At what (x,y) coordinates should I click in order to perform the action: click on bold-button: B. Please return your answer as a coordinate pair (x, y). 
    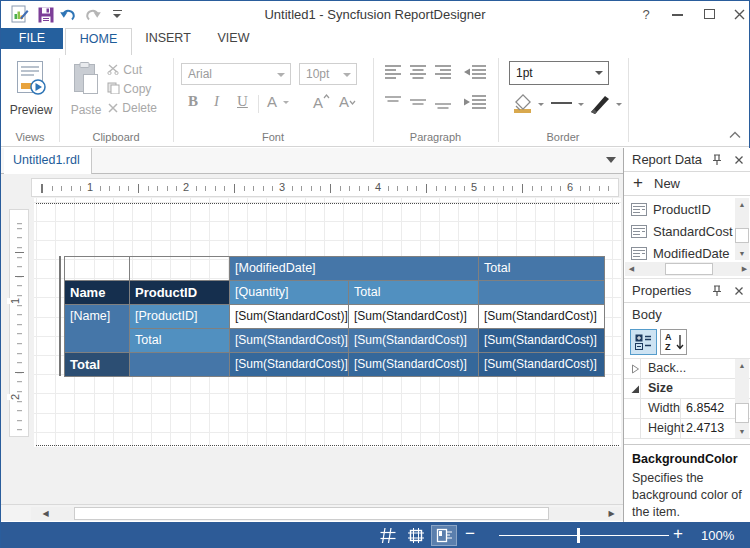
    Looking at the image, I should click on (193, 102).